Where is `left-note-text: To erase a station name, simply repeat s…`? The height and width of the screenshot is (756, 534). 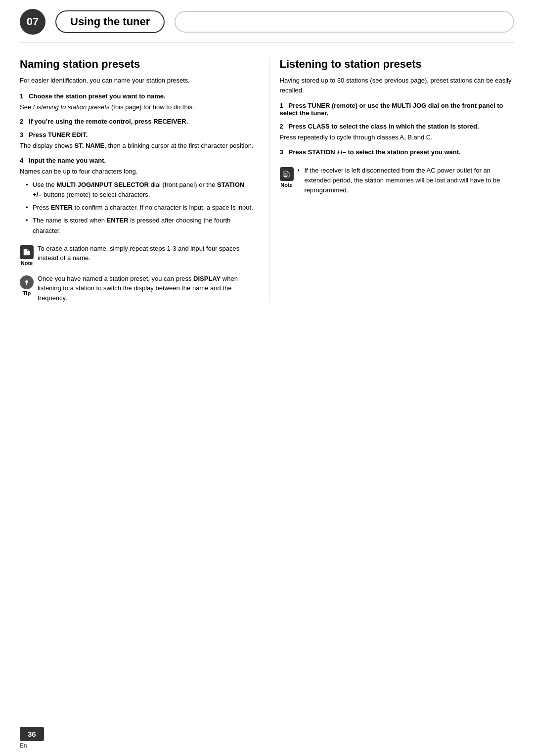
left-note-text: To erase a station name, simply repeat s… is located at coordinates (146, 253).